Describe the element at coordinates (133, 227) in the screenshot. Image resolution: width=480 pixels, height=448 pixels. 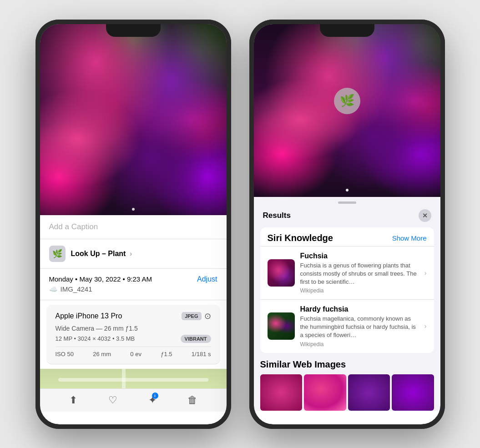
I see `caption-area: Add a Caption` at that location.